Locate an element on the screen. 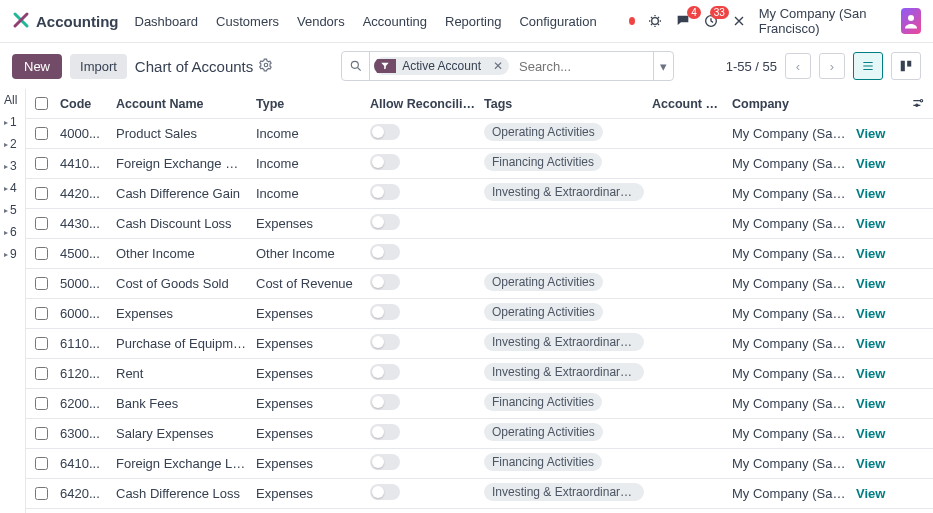  pager-prev-button: ‹ is located at coordinates (798, 66).